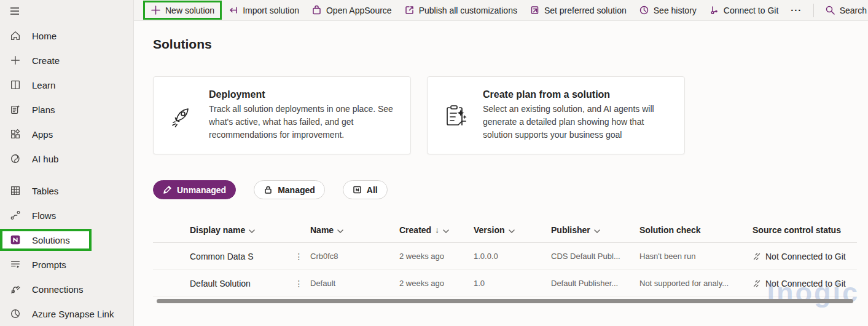  What do you see at coordinates (58, 289) in the screenshot?
I see `sidebar-item-label: Connections` at bounding box center [58, 289].